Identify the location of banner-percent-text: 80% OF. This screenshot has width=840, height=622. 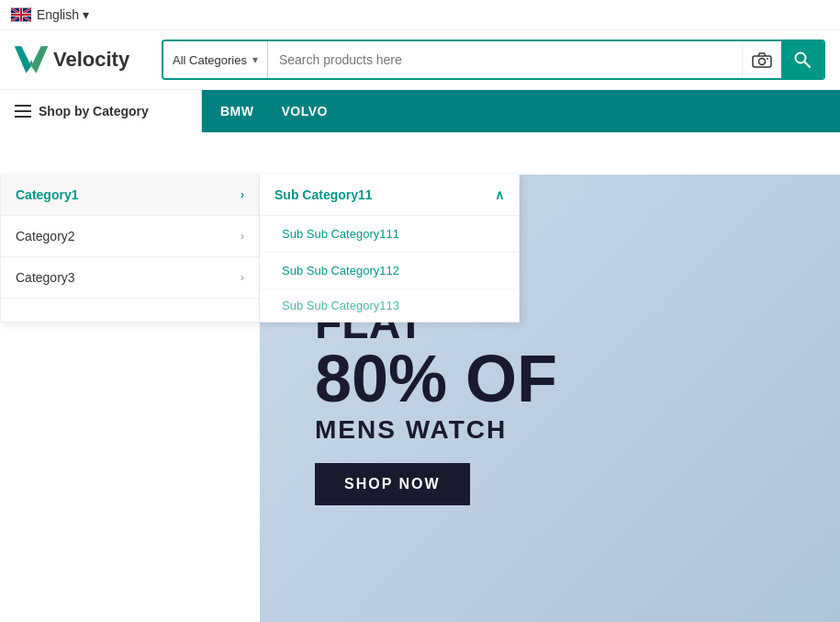
(436, 379).